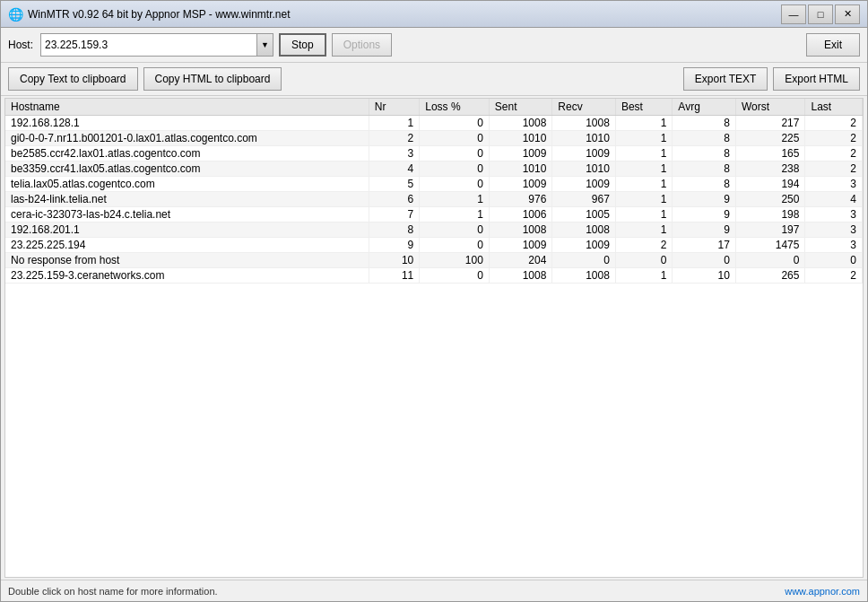 The image size is (868, 602). I want to click on table-cell: 204, so click(520, 260).